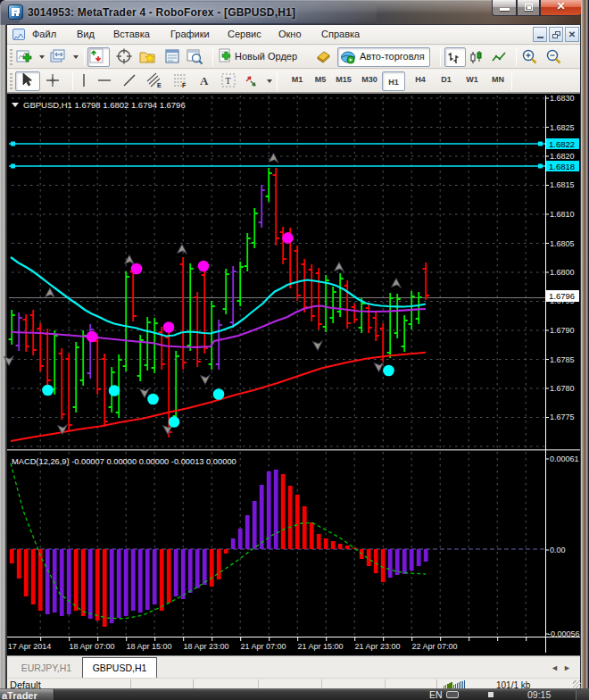 This screenshot has width=589, height=700. I want to click on svg-text: 1.6785, so click(562, 360).